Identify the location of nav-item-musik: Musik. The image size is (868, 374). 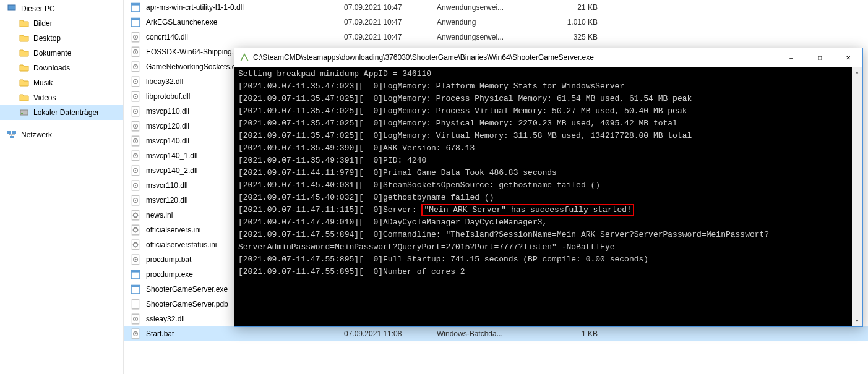
(62, 83).